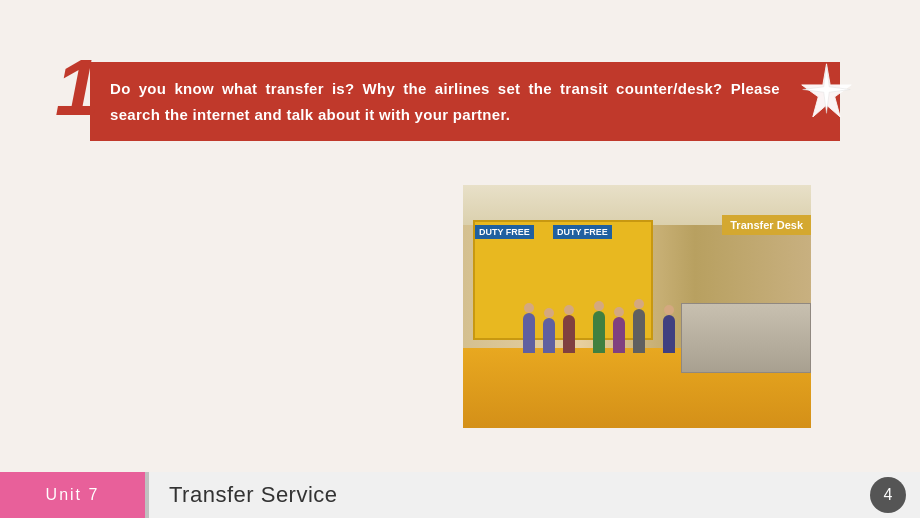 Image resolution: width=920 pixels, height=518 pixels. What do you see at coordinates (72, 495) in the screenshot?
I see `footer-unit-section: Unit 7` at bounding box center [72, 495].